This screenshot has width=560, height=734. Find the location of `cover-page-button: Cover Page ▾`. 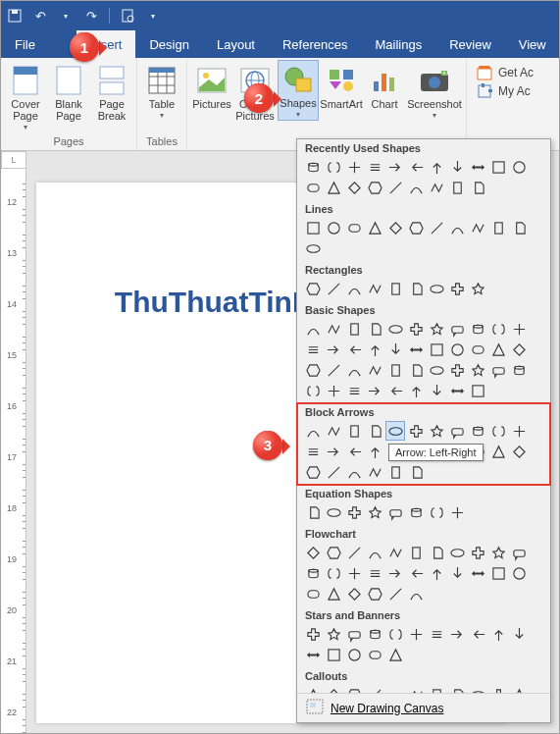

cover-page-button: Cover Page ▾ is located at coordinates (25, 96).